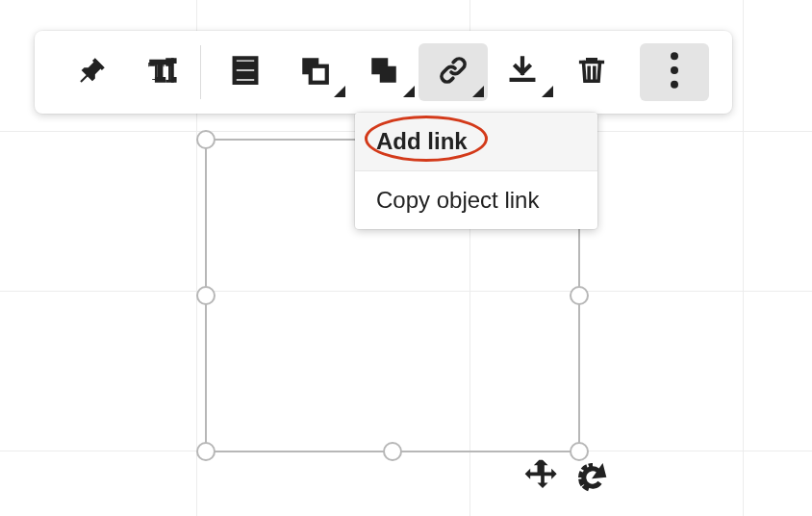  Describe the element at coordinates (383, 72) in the screenshot. I see `context-toolbar: T` at that location.